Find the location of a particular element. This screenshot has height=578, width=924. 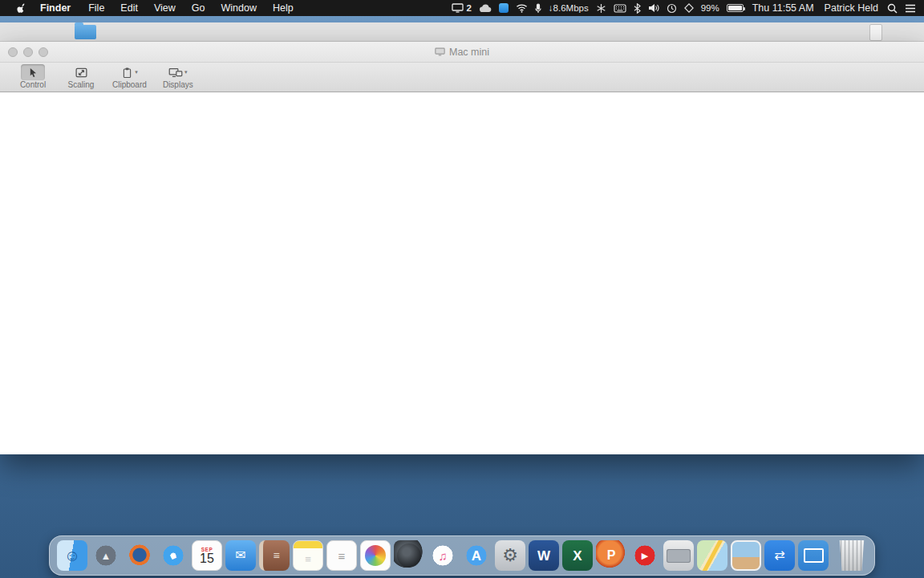

clipboard-icon: ▾ is located at coordinates (130, 72).